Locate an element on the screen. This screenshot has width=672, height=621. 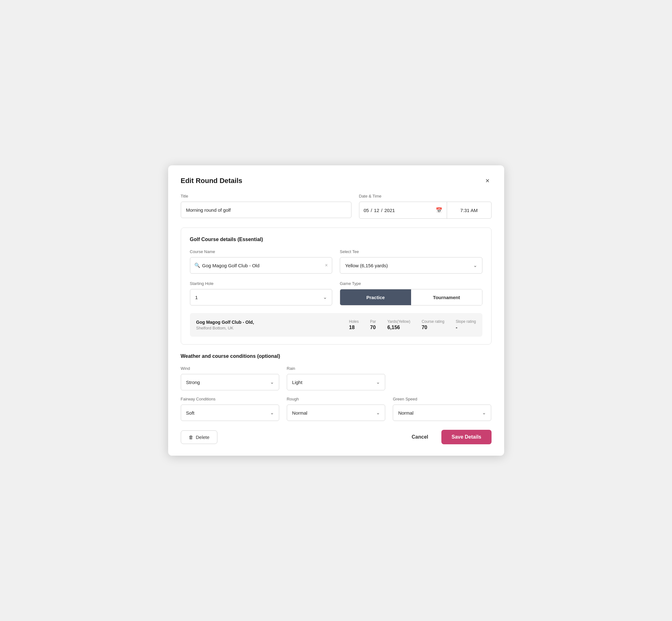
select-tee-group: Select Tee Yellow (6,156 yards) White Re… is located at coordinates (411, 261).